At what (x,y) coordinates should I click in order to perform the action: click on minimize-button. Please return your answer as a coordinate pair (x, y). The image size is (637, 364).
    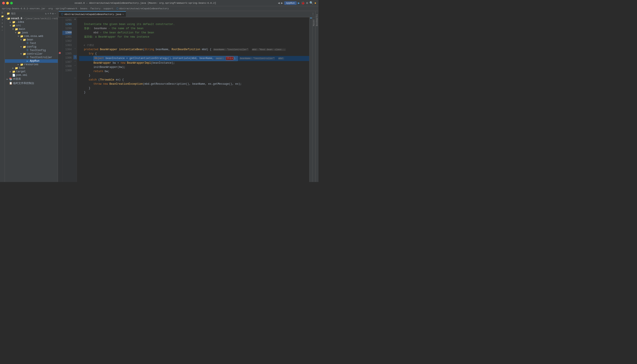
    Looking at the image, I should click on (8, 3).